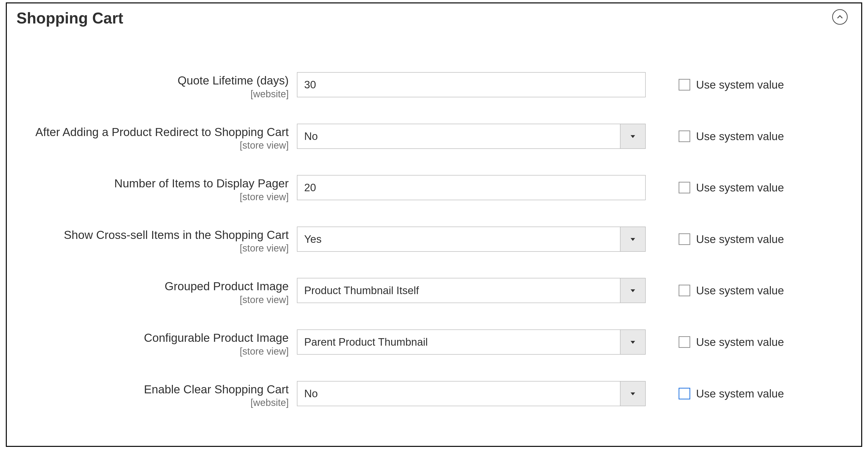  Describe the element at coordinates (773, 342) in the screenshot. I see `use-system-value-configurable-image: Use system value` at that location.